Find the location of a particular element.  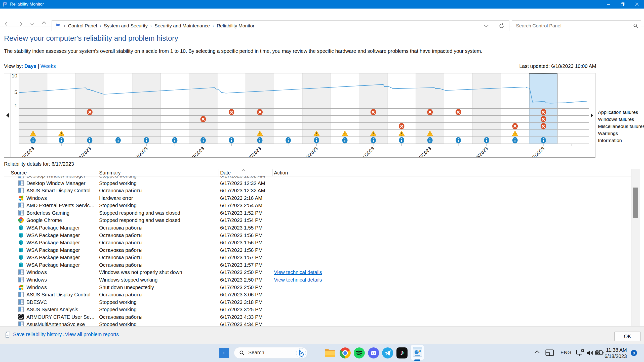

minimize-button is located at coordinates (608, 4).